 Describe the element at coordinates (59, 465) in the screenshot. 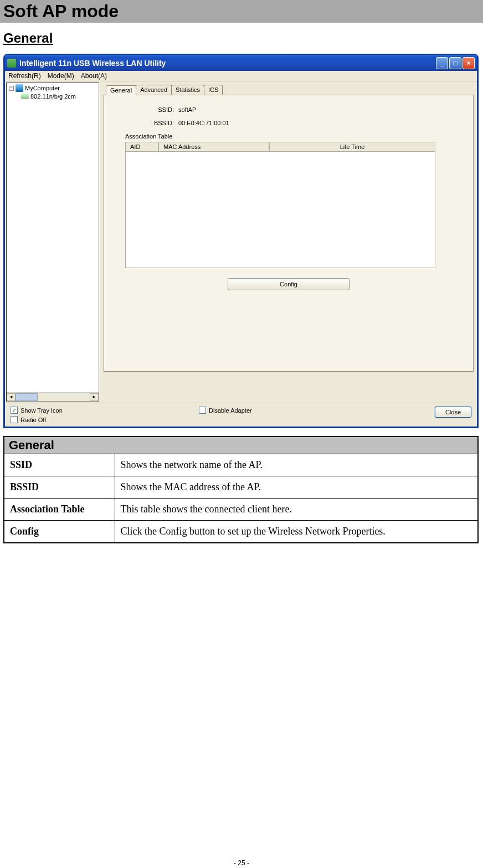

I see `term-ssid: SSID` at that location.